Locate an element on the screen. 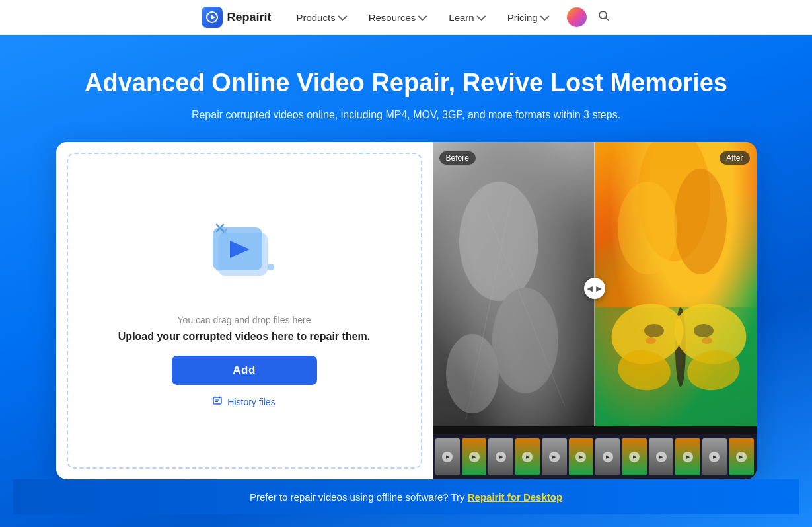 Image resolution: width=812 pixels, height=527 pixels. film-thumb-10: ▶ is located at coordinates (687, 457).